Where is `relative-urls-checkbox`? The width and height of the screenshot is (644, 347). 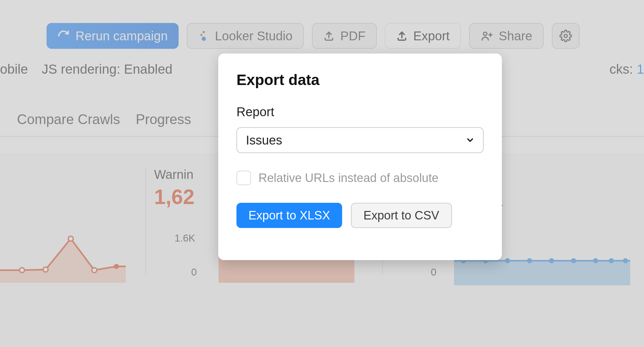 relative-urls-checkbox is located at coordinates (244, 178).